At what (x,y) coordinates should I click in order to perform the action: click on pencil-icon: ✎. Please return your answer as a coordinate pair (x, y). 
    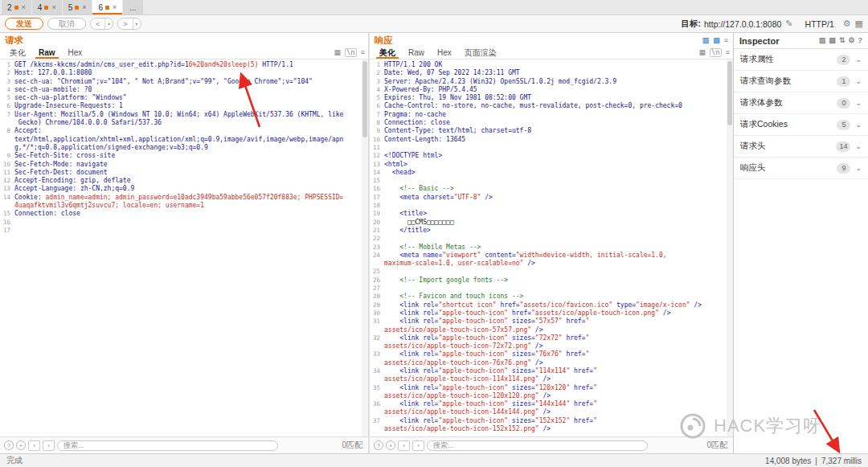
    Looking at the image, I should click on (789, 24).